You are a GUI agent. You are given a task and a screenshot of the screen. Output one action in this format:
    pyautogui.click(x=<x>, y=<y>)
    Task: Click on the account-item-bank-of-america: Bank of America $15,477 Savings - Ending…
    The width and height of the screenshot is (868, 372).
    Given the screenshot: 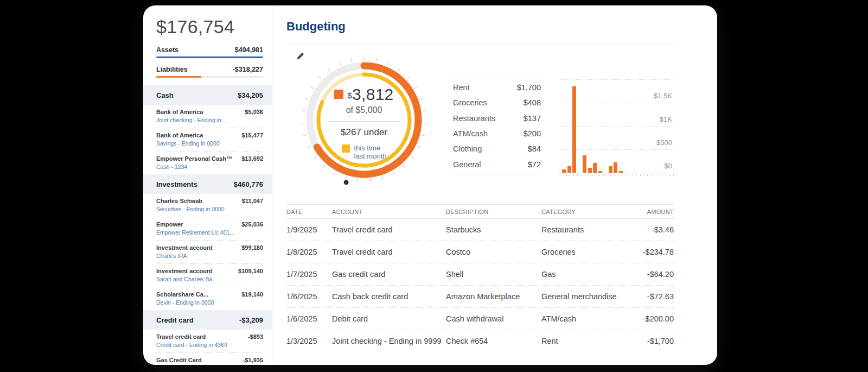 What is the action you would take?
    pyautogui.click(x=209, y=139)
    